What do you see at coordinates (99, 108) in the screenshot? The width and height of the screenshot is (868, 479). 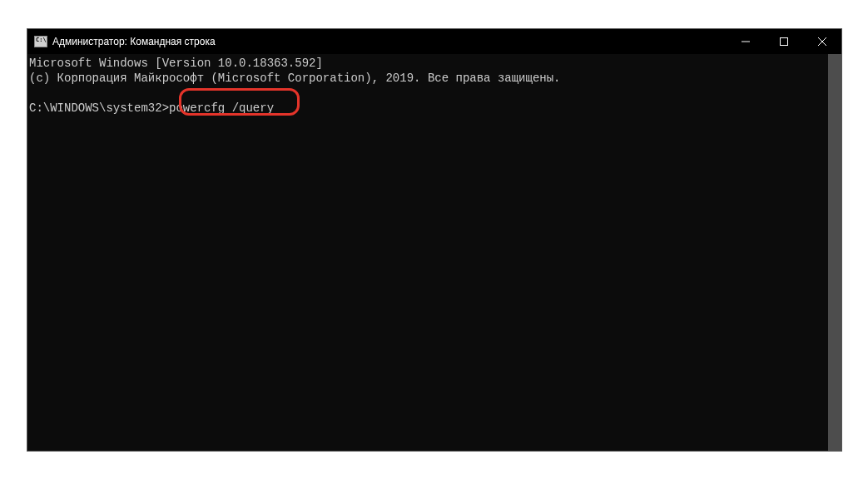 I see `prompt: C:\WINDOWS\system32>` at bounding box center [99, 108].